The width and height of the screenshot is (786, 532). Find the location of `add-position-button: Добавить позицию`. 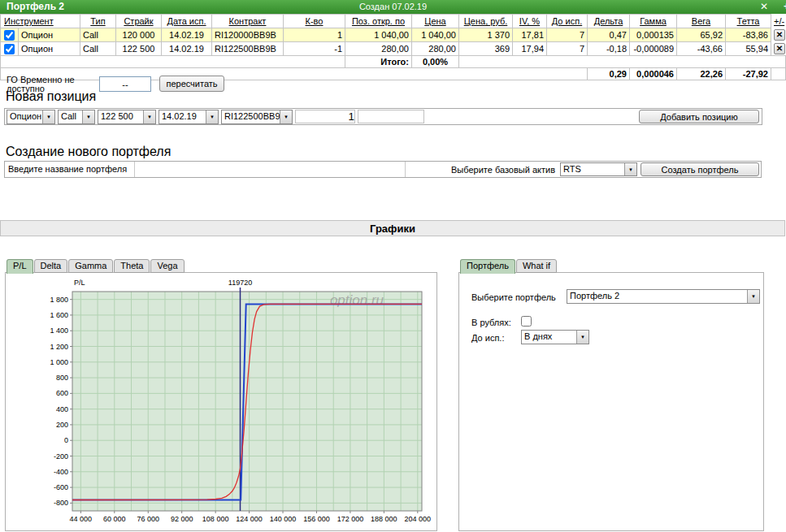

add-position-button: Добавить позицию is located at coordinates (699, 117).